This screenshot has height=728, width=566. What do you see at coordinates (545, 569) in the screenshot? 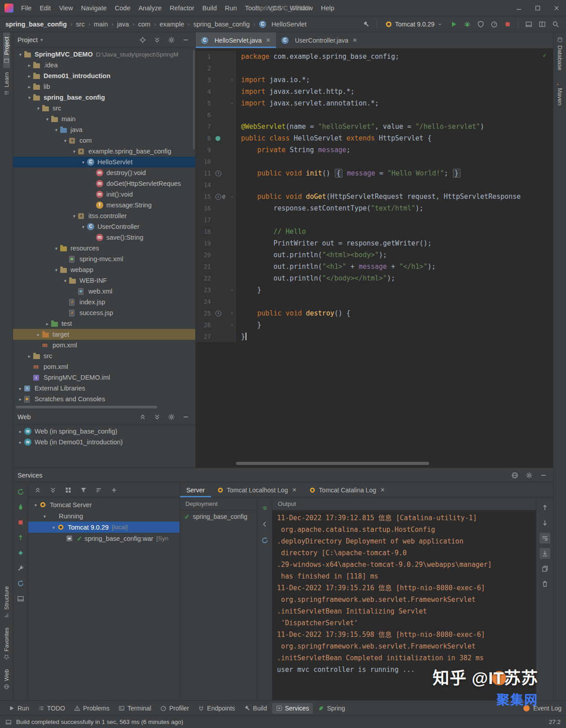
I see `copy-button` at bounding box center [545, 569].